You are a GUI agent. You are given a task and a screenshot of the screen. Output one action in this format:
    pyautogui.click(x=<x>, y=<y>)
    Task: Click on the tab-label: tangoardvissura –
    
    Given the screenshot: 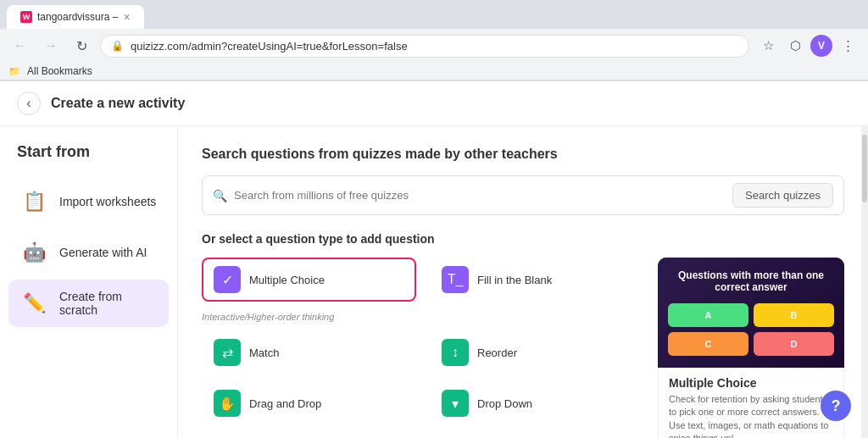 What is the action you would take?
    pyautogui.click(x=78, y=17)
    